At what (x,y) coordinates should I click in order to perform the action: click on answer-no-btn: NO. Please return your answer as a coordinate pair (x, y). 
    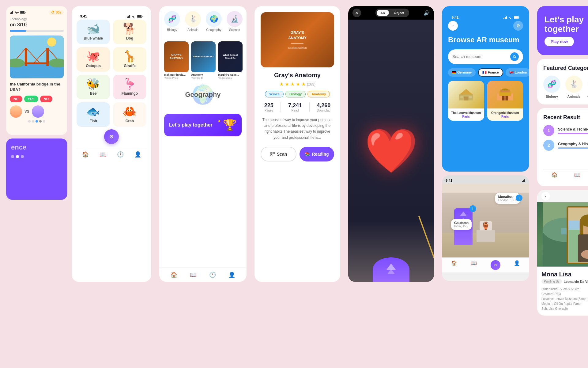
    Looking at the image, I should click on (16, 99).